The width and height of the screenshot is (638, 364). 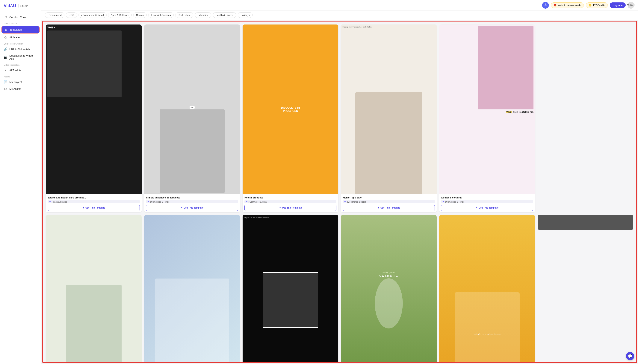 I want to click on template-card-sports: WHEN Sports and health care product ... …, so click(x=94, y=118).